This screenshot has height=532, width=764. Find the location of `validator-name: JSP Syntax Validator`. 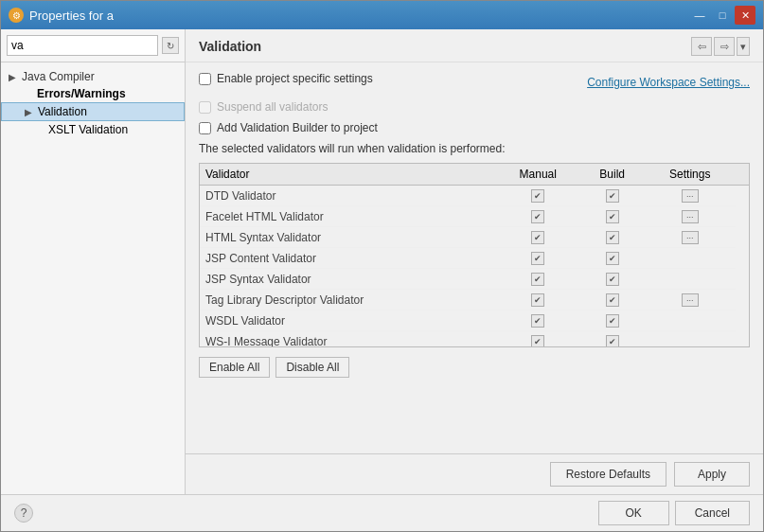

validator-name: JSP Syntax Validator is located at coordinates (347, 279).